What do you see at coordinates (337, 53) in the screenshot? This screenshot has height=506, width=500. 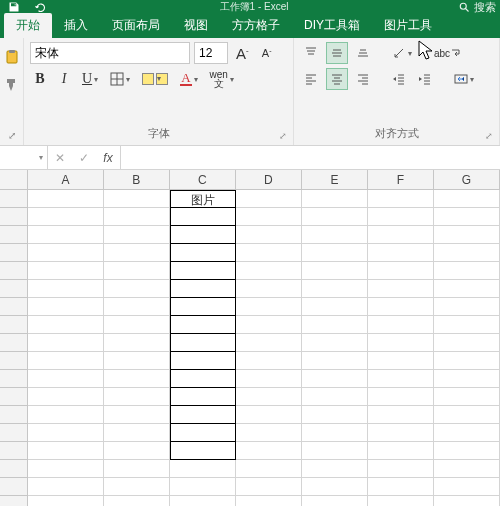 I see `align-middle-button` at bounding box center [337, 53].